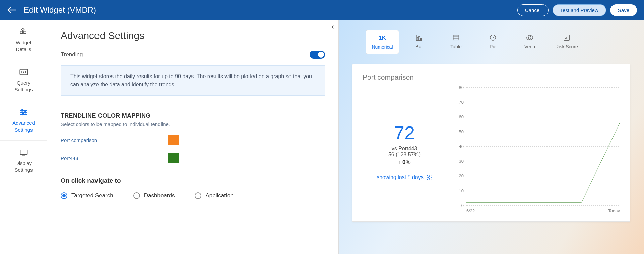  Describe the element at coordinates (404, 177) in the screenshot. I see `showing-last-days: showing last 5 days` at that location.